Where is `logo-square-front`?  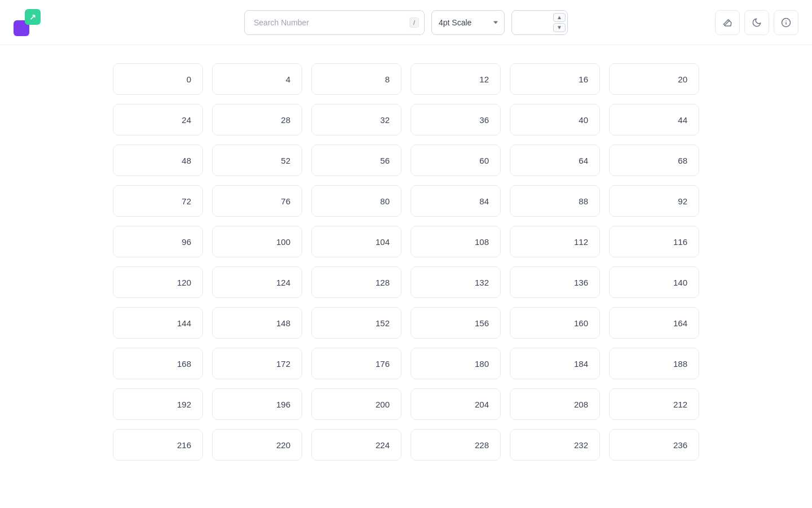 logo-square-front is located at coordinates (33, 17).